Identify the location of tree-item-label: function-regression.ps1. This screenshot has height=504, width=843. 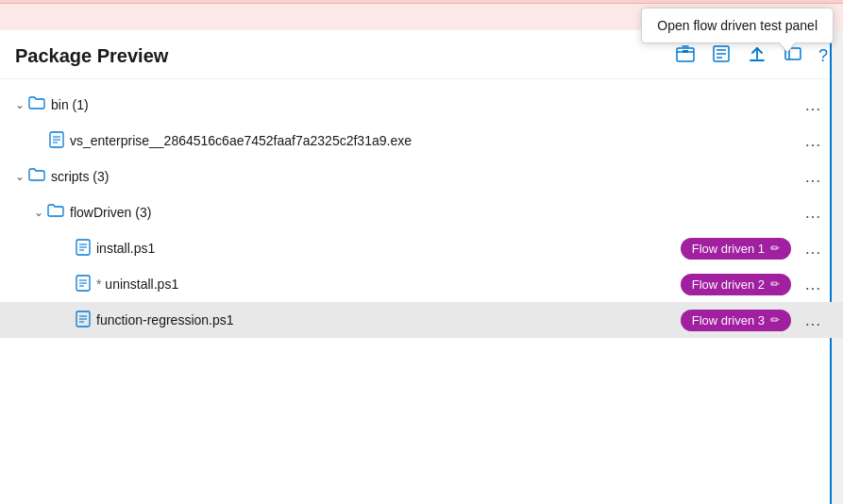
(385, 320).